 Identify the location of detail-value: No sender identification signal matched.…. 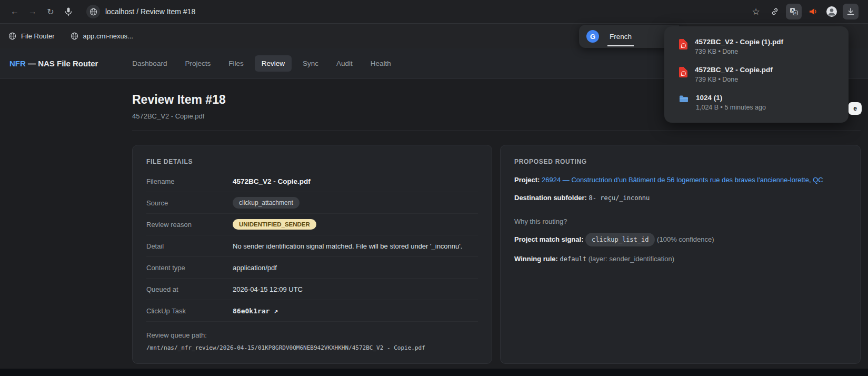
(347, 246).